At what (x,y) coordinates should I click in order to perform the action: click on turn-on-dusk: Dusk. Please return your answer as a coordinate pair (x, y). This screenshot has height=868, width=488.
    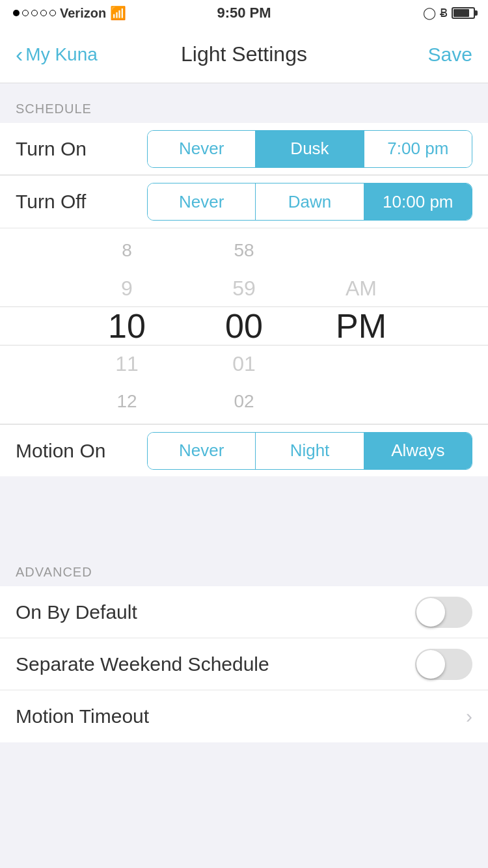
    Looking at the image, I should click on (310, 149).